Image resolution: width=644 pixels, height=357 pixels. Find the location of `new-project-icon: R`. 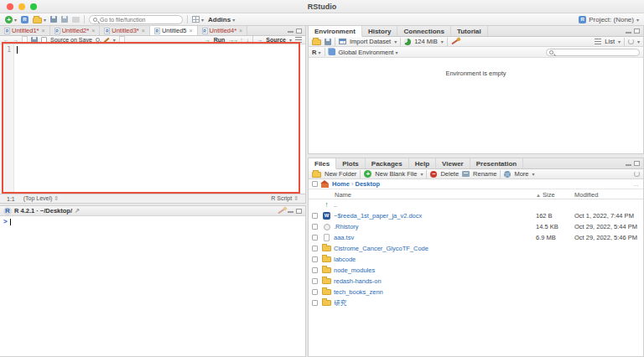

new-project-icon: R is located at coordinates (25, 20).